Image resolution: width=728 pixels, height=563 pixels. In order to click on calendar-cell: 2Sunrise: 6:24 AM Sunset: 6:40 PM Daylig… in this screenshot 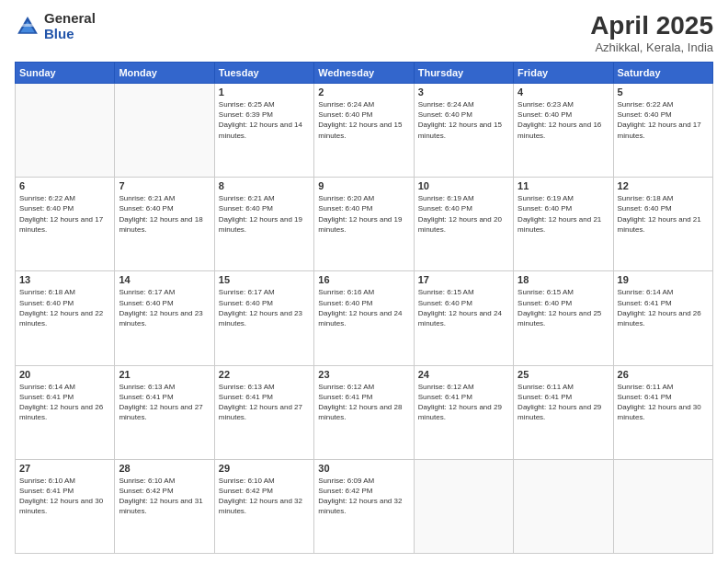, I will do `click(364, 131)`.